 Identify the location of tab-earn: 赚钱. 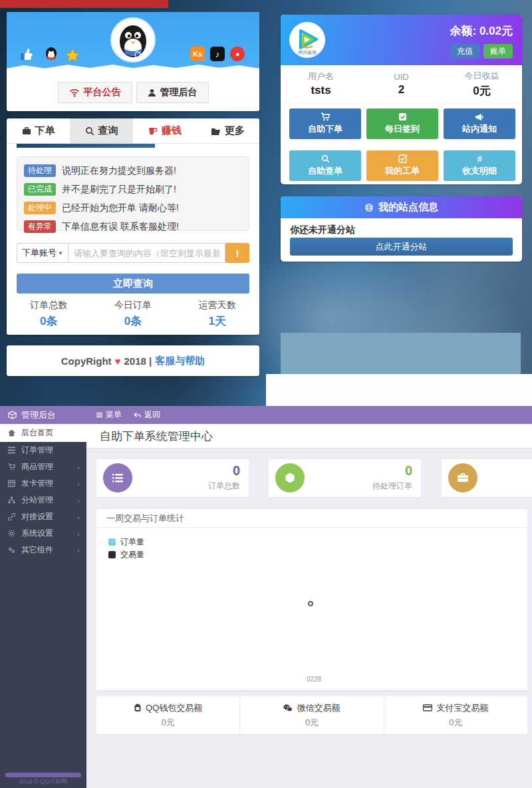
(165, 130).